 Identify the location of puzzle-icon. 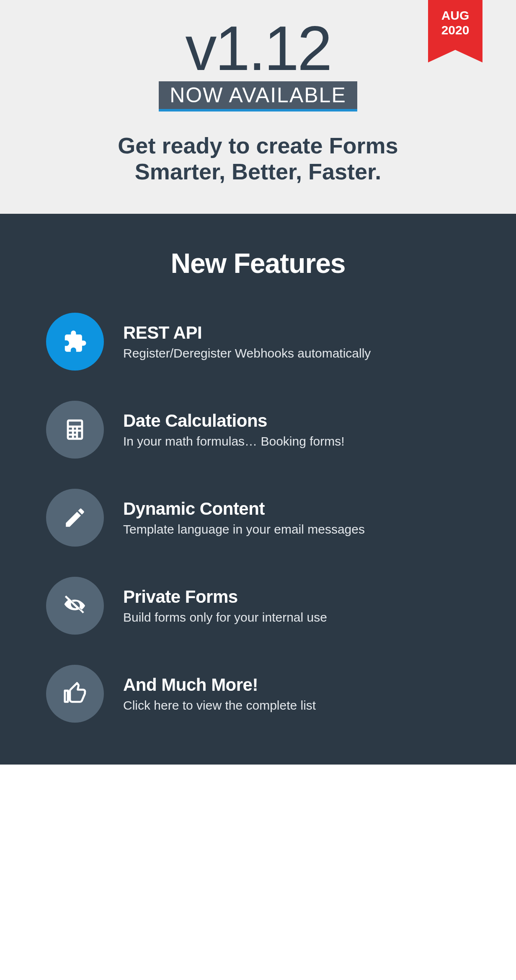
(75, 342).